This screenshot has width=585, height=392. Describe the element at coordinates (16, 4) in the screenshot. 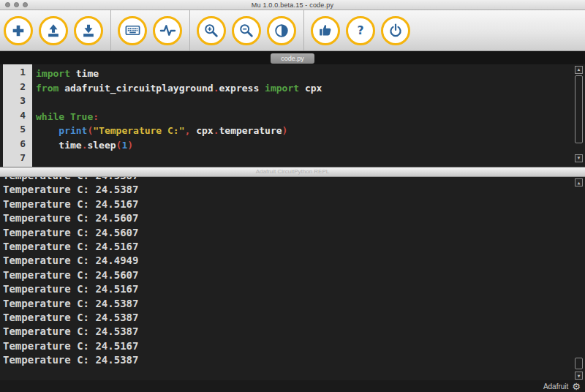

I see `traffic-lights` at that location.